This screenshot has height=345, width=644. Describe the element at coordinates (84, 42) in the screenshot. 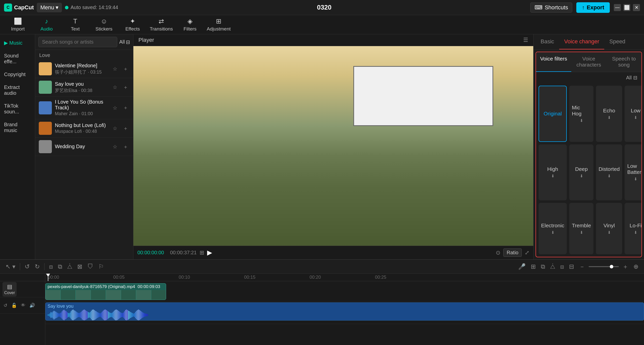

I see `audio-search-bar: All ⊟` at that location.